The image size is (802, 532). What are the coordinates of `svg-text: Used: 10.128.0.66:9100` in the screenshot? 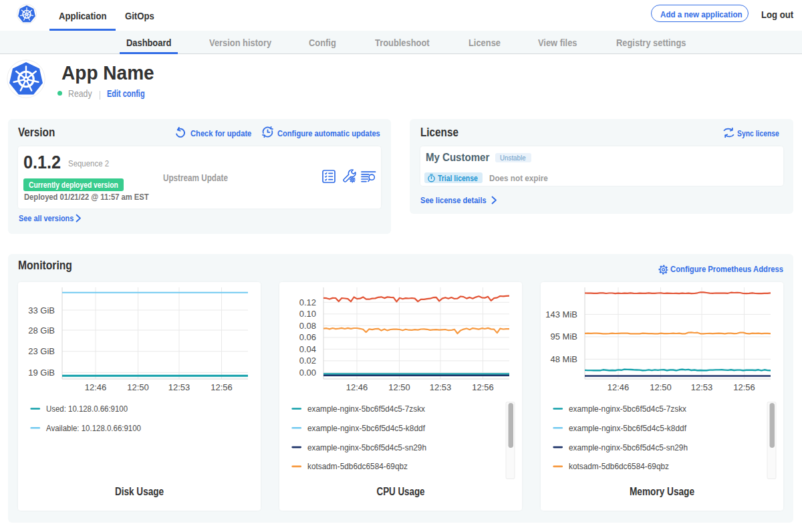 It's located at (87, 409).